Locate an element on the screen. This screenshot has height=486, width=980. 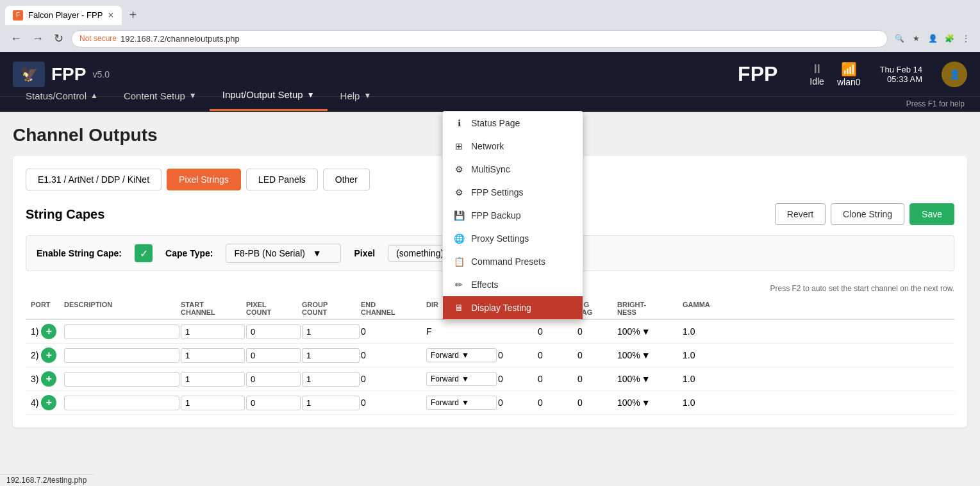
brightness-2: 100%▼ is located at coordinates (649, 355).